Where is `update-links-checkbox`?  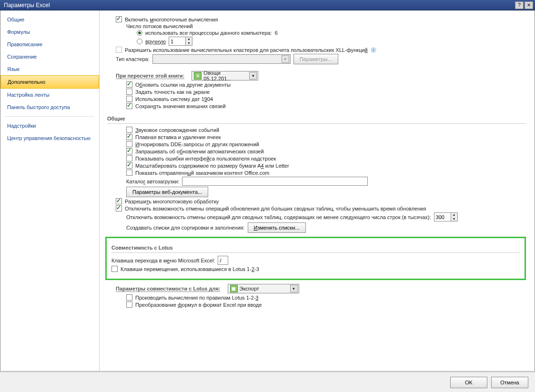 update-links-checkbox is located at coordinates (130, 85).